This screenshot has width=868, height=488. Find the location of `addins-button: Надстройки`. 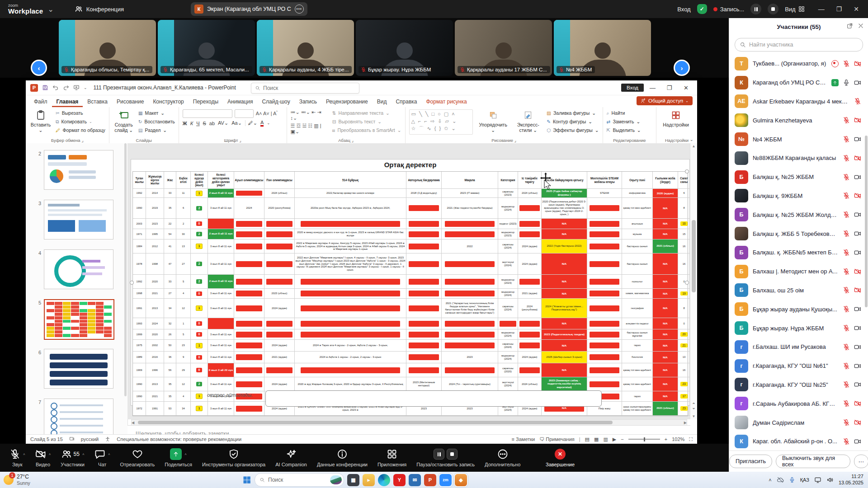

addins-button: Надстройки is located at coordinates (676, 118).